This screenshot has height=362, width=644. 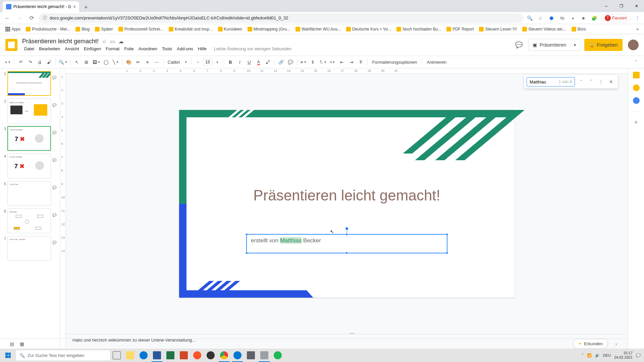 What do you see at coordinates (8, 355) in the screenshot?
I see `start-button` at bounding box center [8, 355].